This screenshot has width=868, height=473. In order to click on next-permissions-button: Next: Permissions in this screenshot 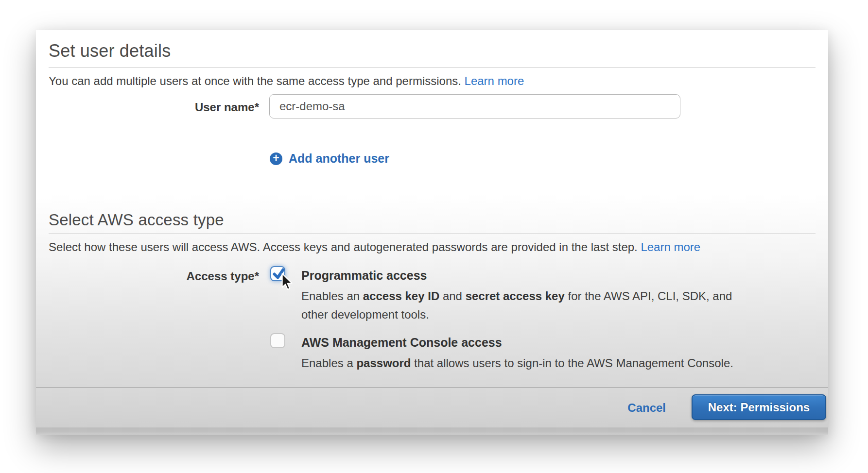, I will do `click(759, 407)`.